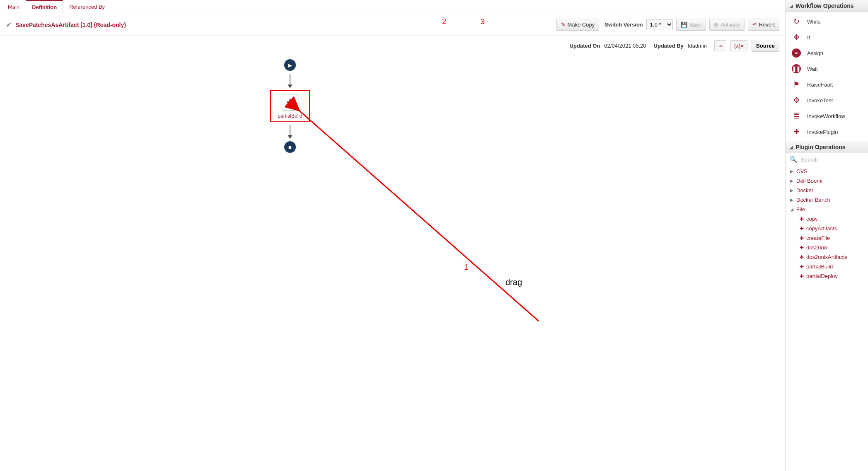 This screenshot has height=471, width=868. Describe the element at coordinates (827, 159) in the screenshot. I see `plugin-search-row: 🔍` at that location.